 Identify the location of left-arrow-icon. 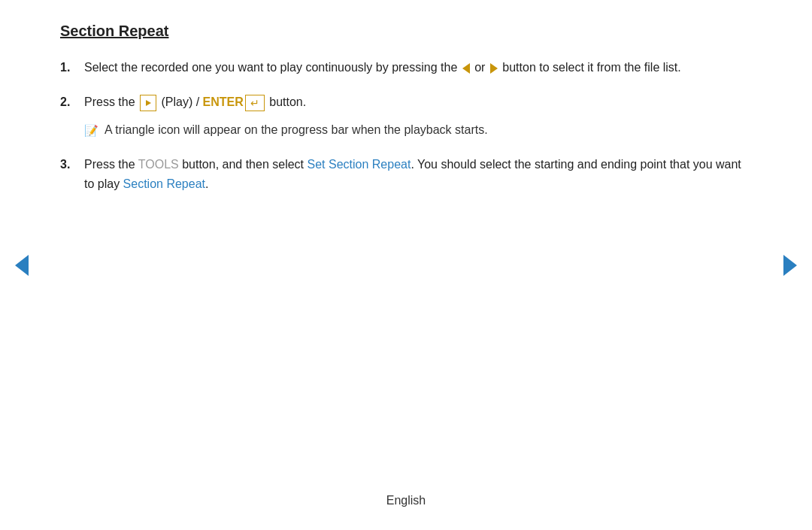
(466, 68).